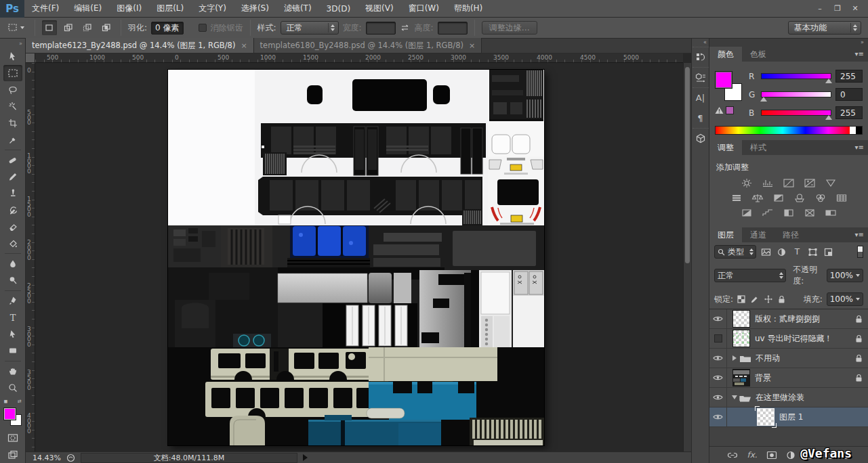  What do you see at coordinates (13, 210) in the screenshot?
I see `history-brush-tool` at bounding box center [13, 210].